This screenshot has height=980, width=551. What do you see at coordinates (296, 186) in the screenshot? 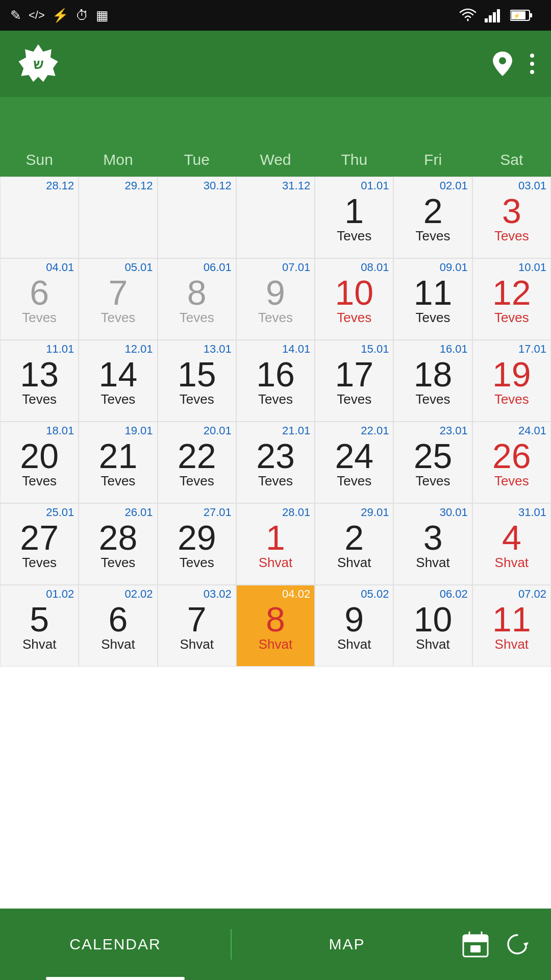
I see `cell-gregorian-date: 31.12` at bounding box center [296, 186].